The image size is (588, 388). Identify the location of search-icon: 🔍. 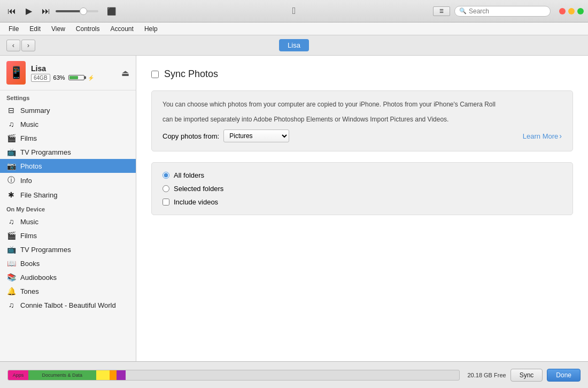
(463, 11).